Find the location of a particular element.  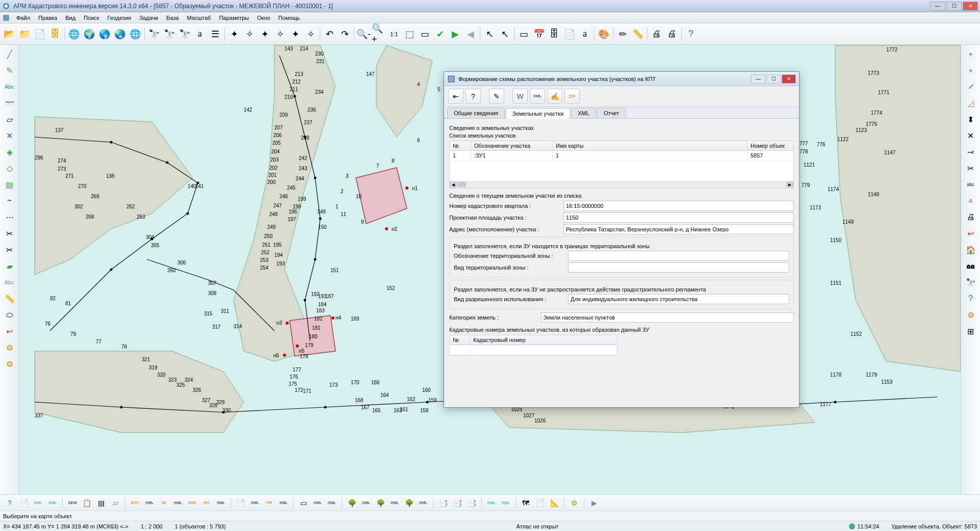

np-xml-icon: XML is located at coordinates (221, 503).